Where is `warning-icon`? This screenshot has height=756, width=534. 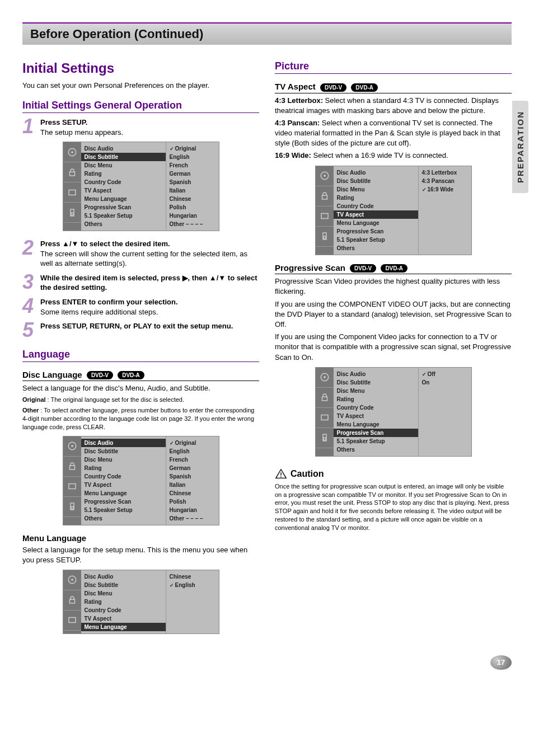 warning-icon is located at coordinates (281, 474).